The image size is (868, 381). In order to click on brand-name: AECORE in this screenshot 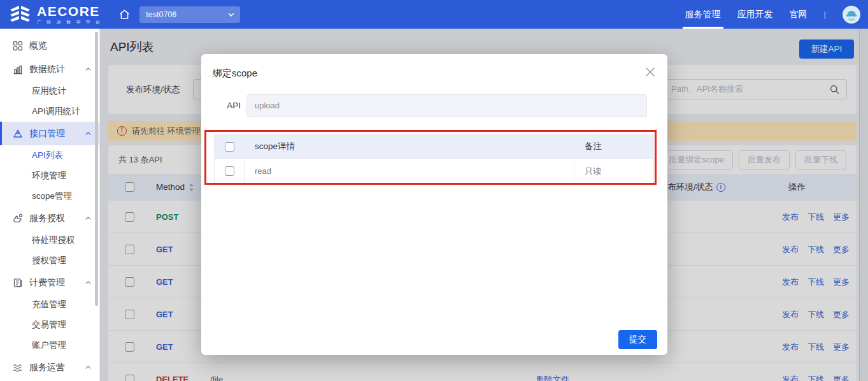, I will do `click(69, 11)`.